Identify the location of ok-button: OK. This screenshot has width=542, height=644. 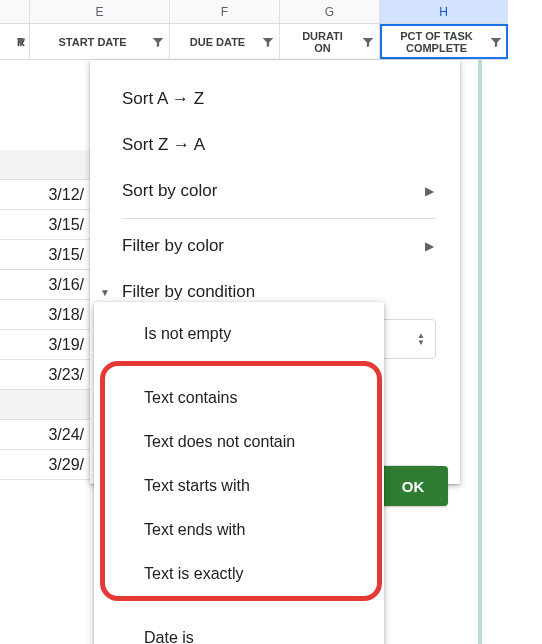
(413, 486).